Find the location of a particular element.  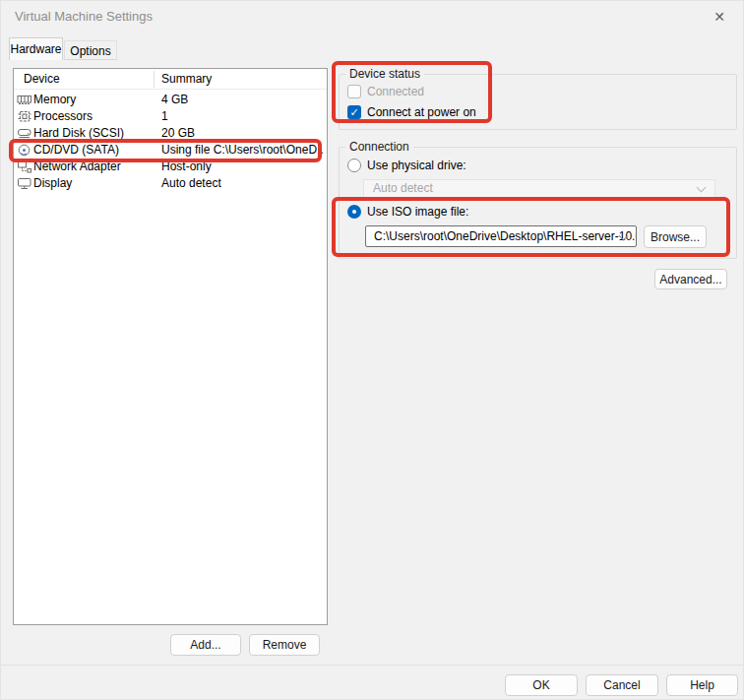

display-icon is located at coordinates (25, 183).